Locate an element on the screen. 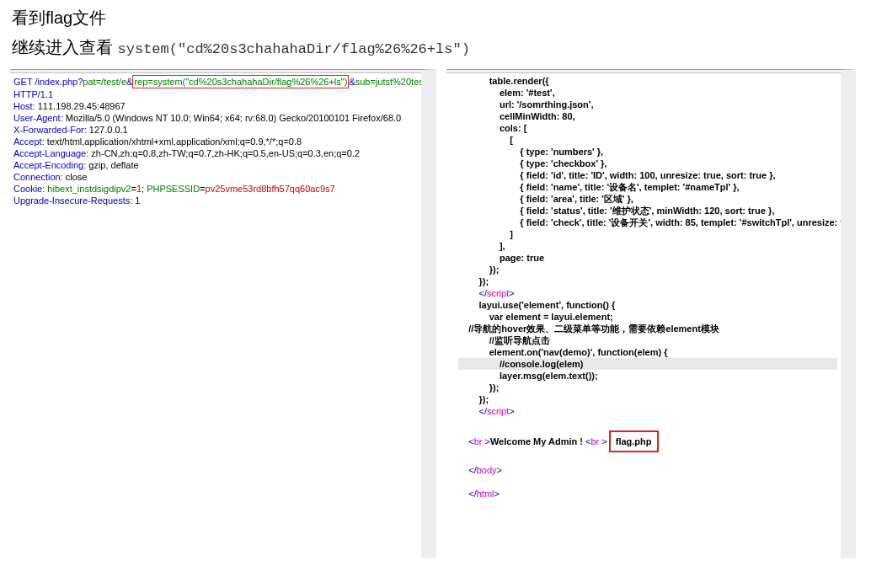  col-def: { field: 'id', title: 'ID', width: 100, … is located at coordinates (647, 175).